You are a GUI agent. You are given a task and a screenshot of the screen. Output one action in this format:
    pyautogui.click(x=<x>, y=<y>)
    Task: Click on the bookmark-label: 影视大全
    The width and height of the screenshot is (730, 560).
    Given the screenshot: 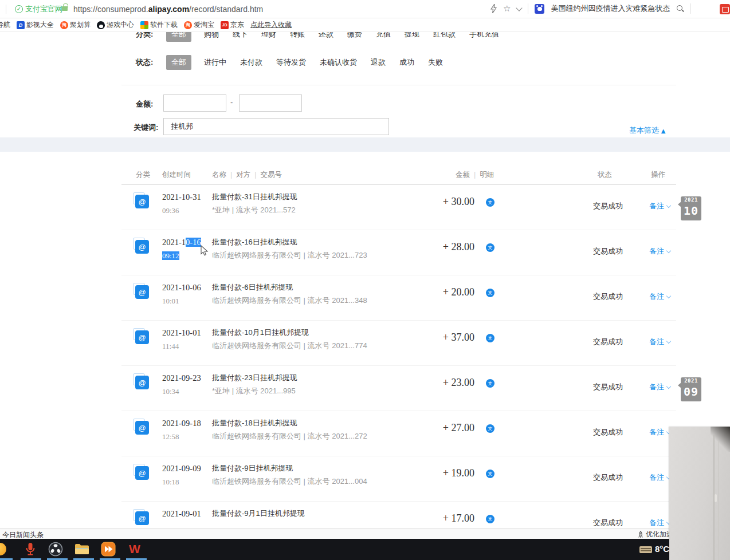 What is the action you would take?
    pyautogui.click(x=40, y=25)
    